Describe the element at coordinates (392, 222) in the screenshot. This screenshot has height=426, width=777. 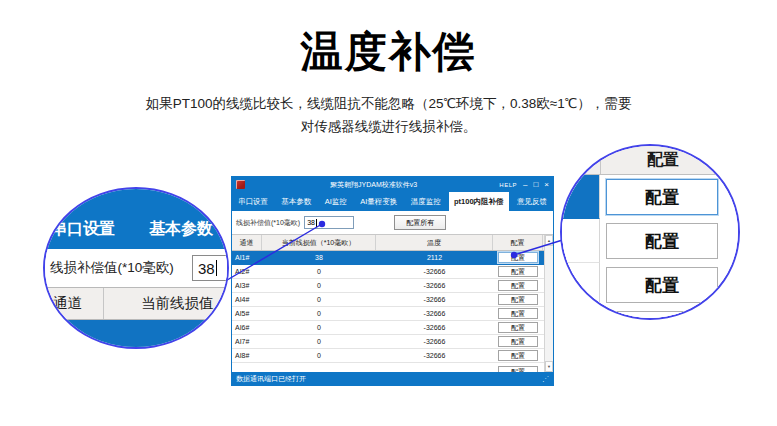
I see `toolbar: 线损补偿值(*10毫欧) 38 配置所有` at that location.